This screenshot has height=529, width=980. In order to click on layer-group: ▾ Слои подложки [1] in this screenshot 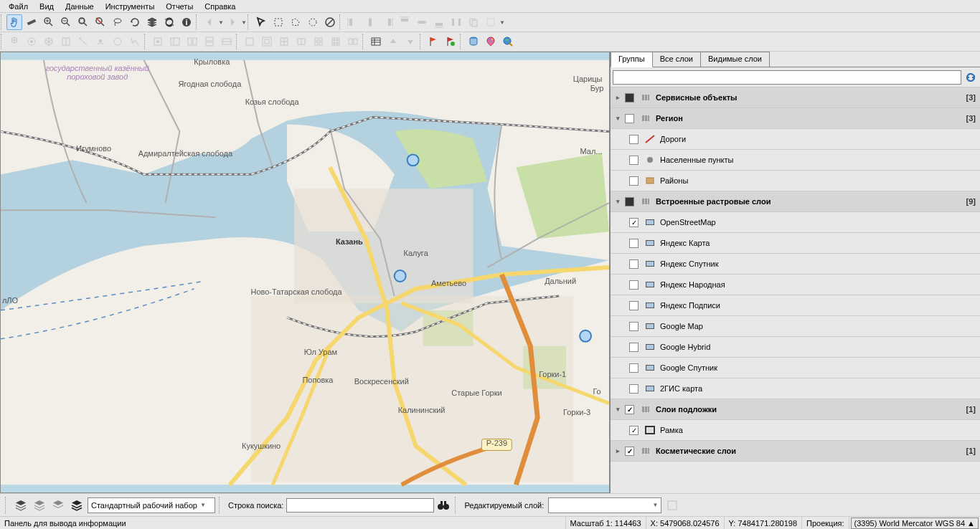, I will do `click(795, 410)`.